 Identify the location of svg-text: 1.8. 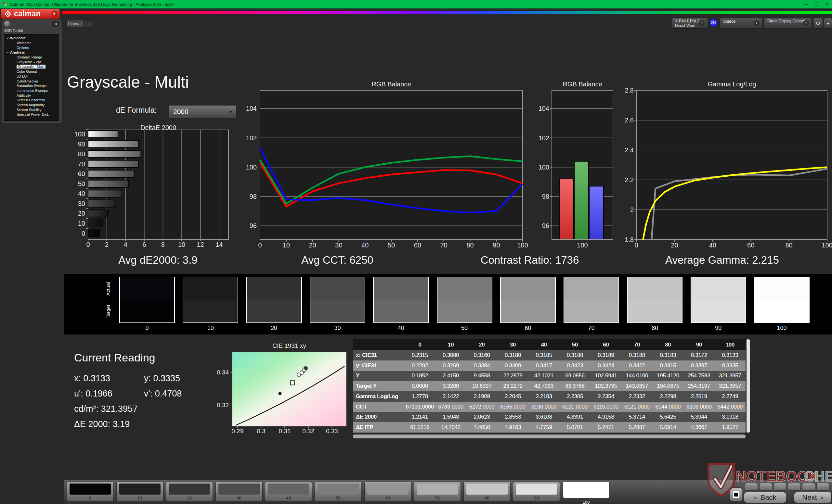
(629, 240).